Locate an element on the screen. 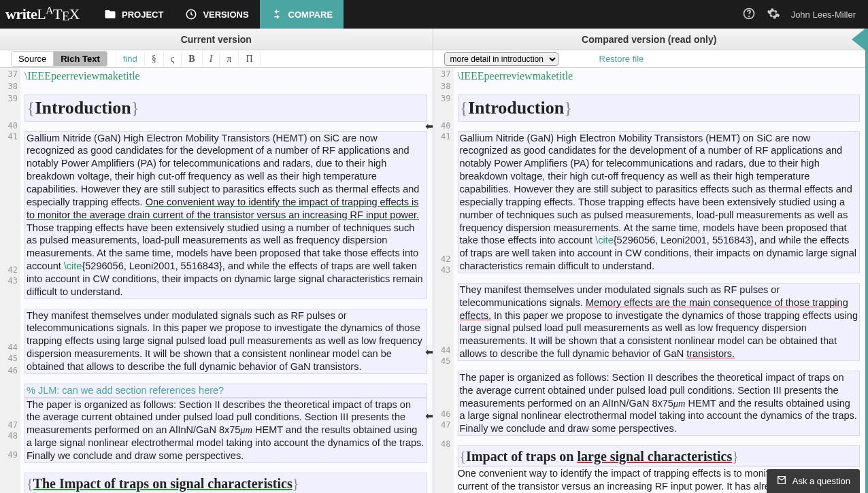 This screenshot has height=493, width=868. comment-line: % JLM: can we add section references her… is located at coordinates (226, 390).